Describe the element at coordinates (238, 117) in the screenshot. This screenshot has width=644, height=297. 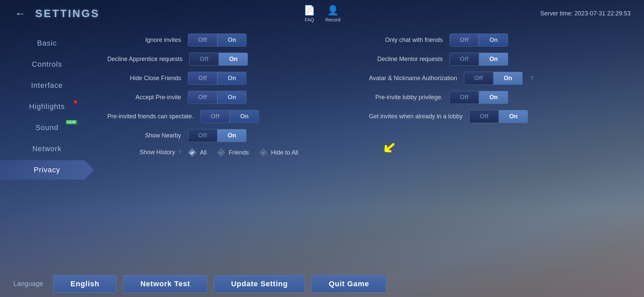
I see `setting-preinvite-spectate: Pre-invited friends can spectate. Off On` at that location.